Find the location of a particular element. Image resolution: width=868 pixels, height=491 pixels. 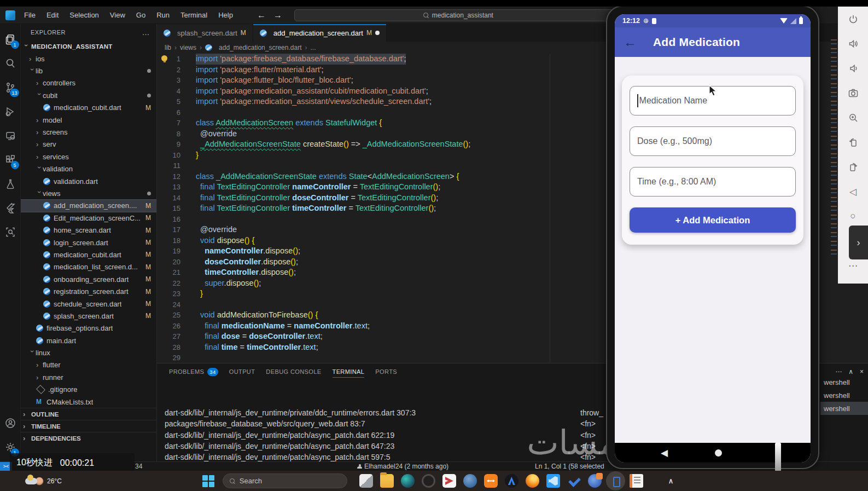

menu-selection: Selection is located at coordinates (84, 15).